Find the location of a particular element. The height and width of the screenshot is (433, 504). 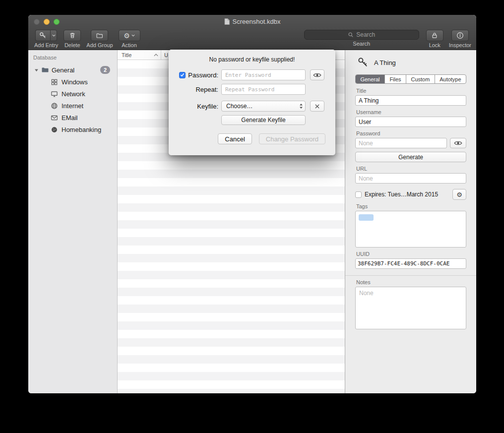

username-field is located at coordinates (411, 122).